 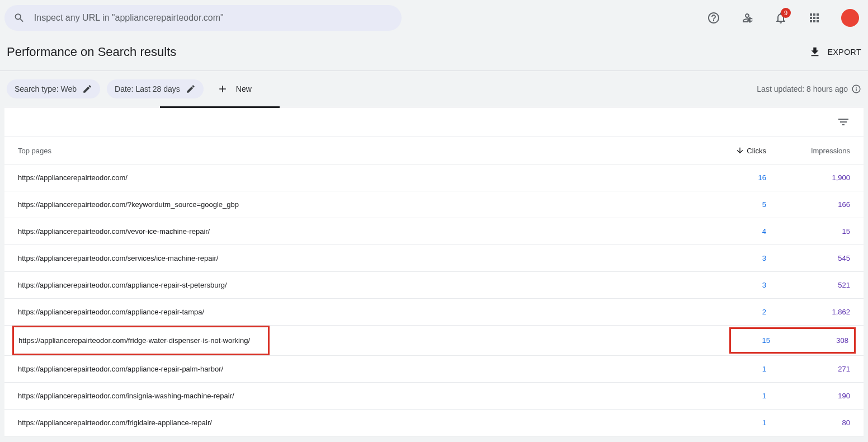 What do you see at coordinates (214, 18) in the screenshot?
I see `search-input` at bounding box center [214, 18].